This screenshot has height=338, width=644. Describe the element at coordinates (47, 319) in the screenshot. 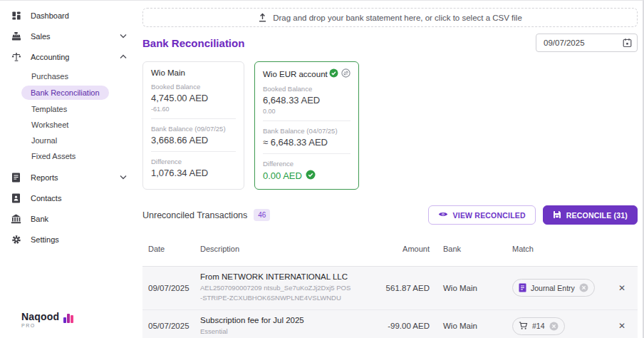

I see `app-logo: Naqood PRO` at that location.